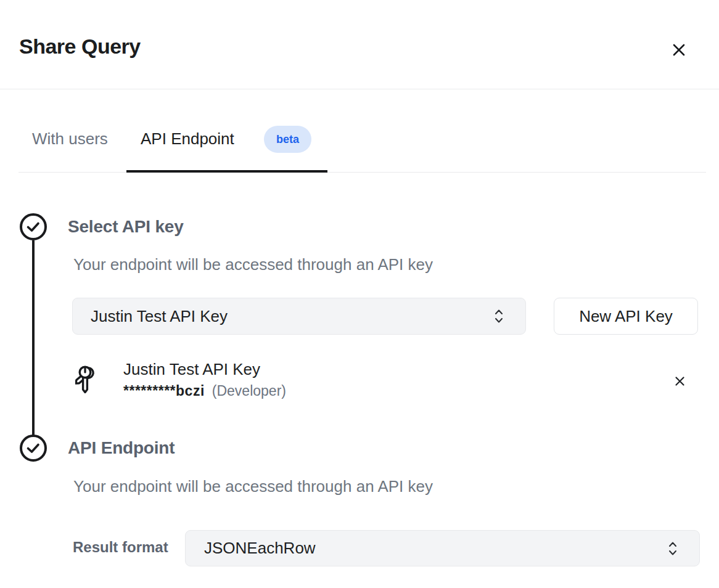 Image resolution: width=719 pixels, height=588 pixels. I want to click on header-divider, so click(360, 89).